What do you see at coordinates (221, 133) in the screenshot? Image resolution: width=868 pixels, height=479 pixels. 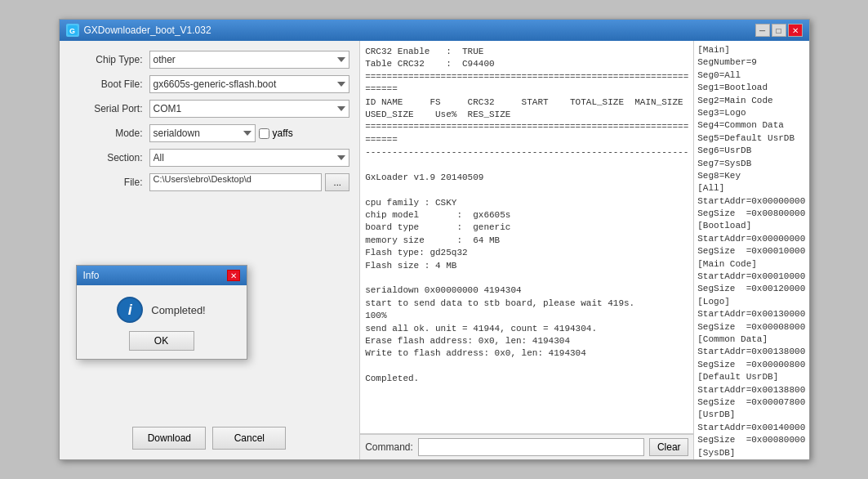 I see `mode-controls: serialdown yaffs` at bounding box center [221, 133].